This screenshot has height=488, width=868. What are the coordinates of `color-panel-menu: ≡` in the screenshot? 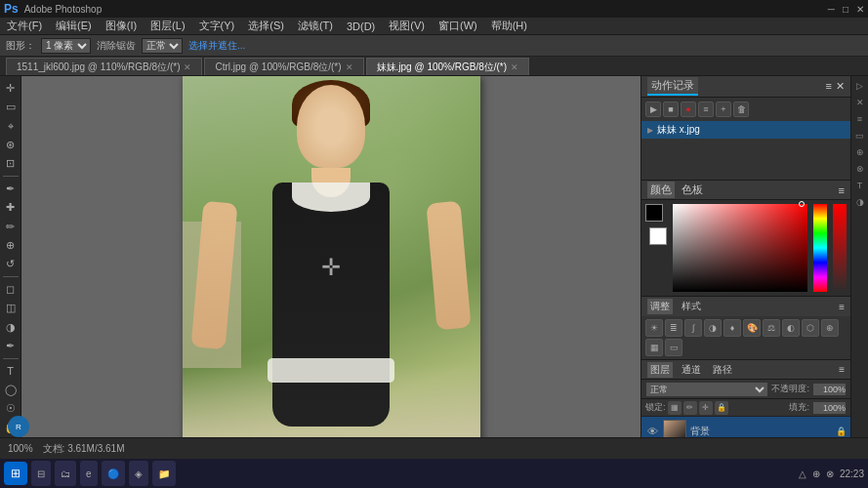 It's located at (842, 190).